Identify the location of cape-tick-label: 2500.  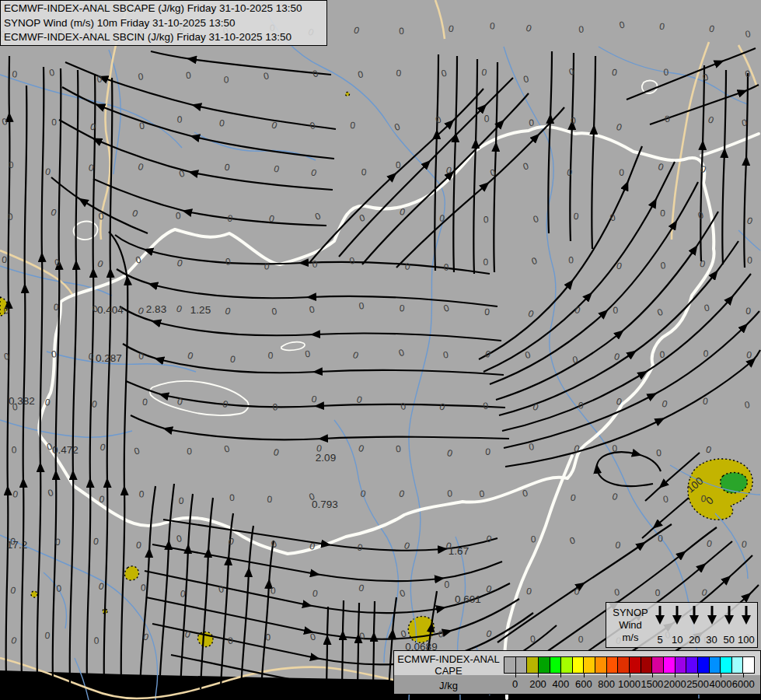
(698, 684).